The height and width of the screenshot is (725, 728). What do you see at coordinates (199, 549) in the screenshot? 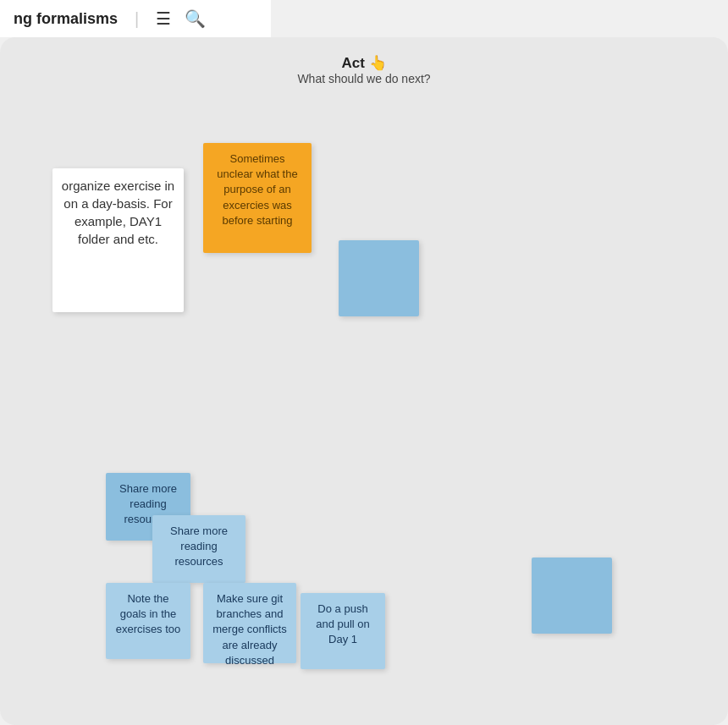
I see `note-share-reading-front: Share more reading resources` at bounding box center [199, 549].